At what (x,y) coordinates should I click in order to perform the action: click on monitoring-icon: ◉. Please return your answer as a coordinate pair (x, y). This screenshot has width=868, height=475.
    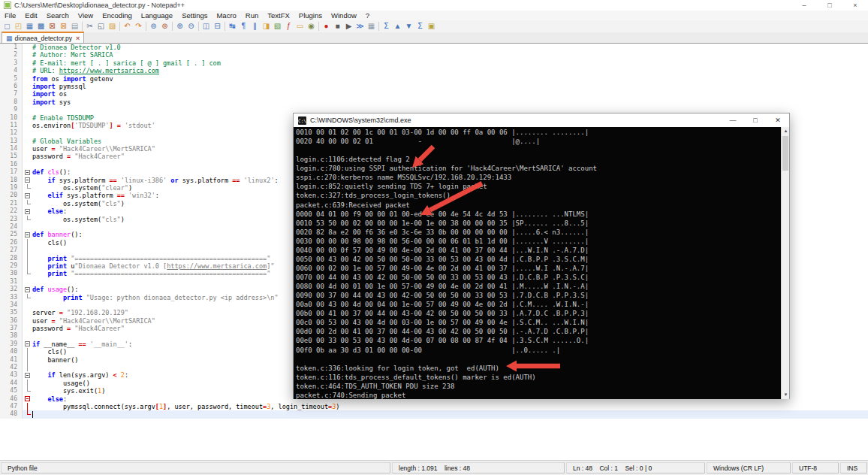
    Looking at the image, I should click on (311, 26).